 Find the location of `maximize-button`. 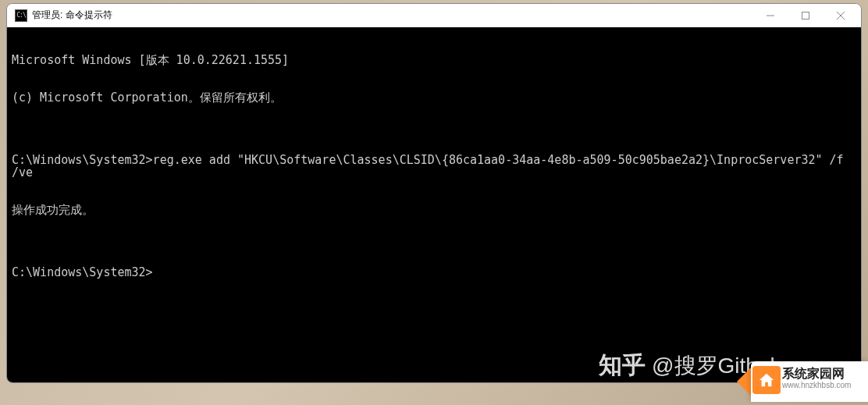

maximize-button is located at coordinates (806, 16).